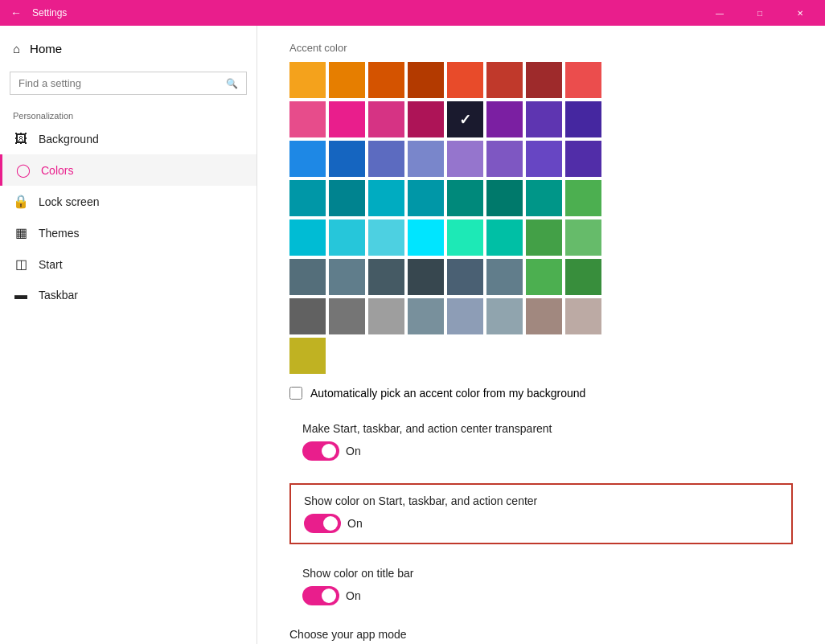  I want to click on search-input, so click(122, 84).